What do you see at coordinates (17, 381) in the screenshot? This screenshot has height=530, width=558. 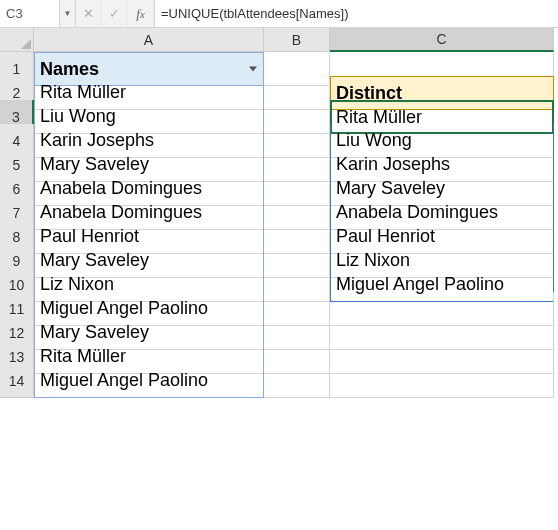 I see `row-header-14: 14` at bounding box center [17, 381].